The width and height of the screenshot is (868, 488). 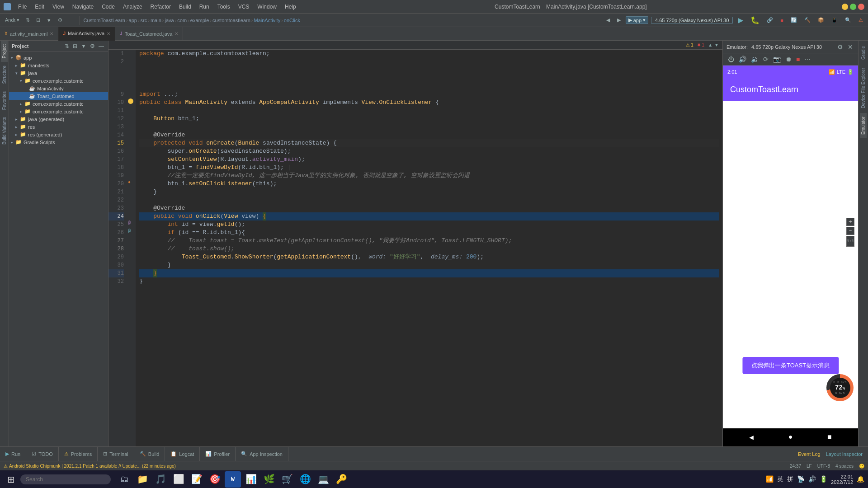 I want to click on tree-item-java-gen: ▸ 📁 java (generated), so click(x=59, y=119).